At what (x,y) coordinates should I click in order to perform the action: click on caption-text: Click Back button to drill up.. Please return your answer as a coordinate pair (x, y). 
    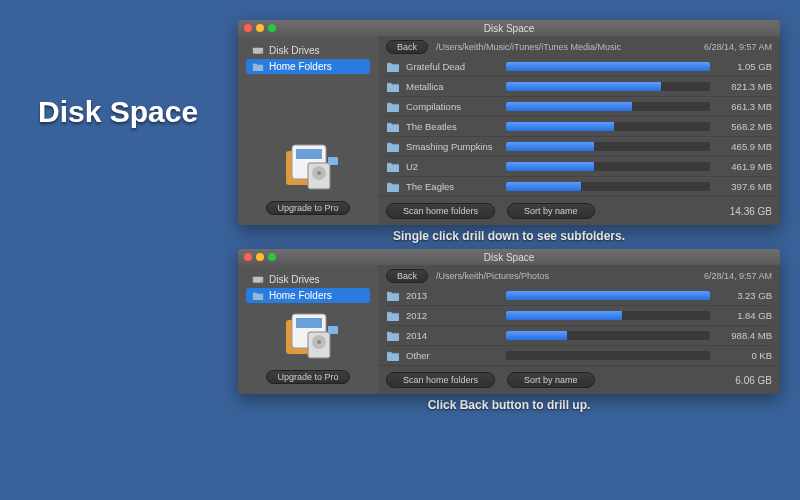
    Looking at the image, I should click on (509, 405).